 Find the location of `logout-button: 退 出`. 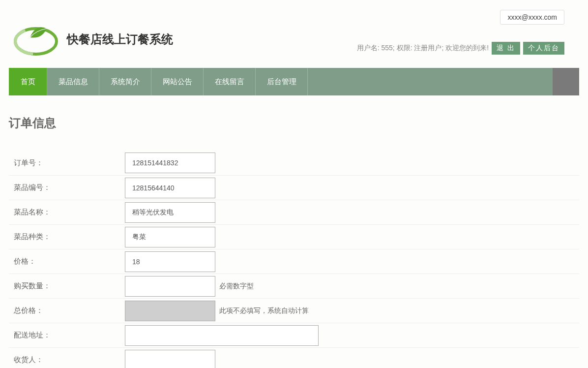

logout-button: 退 出 is located at coordinates (506, 48).